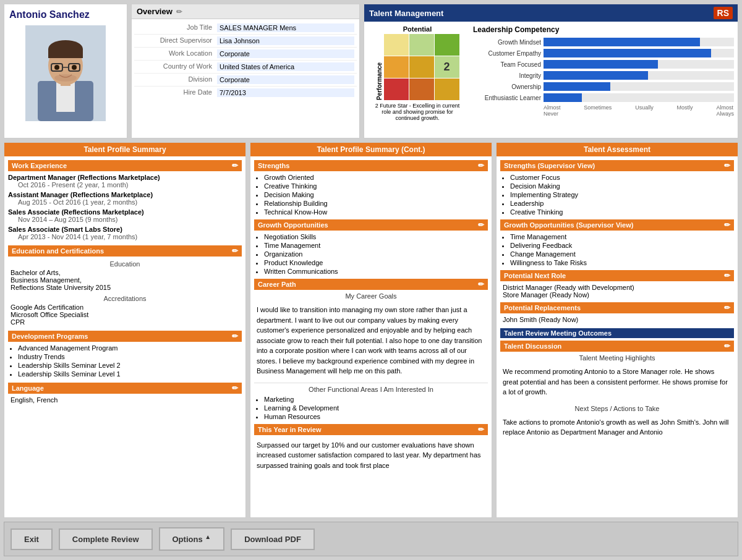 The width and height of the screenshot is (742, 560). Describe the element at coordinates (622, 203) in the screenshot. I see `sup-strength-4: Leadership` at that location.